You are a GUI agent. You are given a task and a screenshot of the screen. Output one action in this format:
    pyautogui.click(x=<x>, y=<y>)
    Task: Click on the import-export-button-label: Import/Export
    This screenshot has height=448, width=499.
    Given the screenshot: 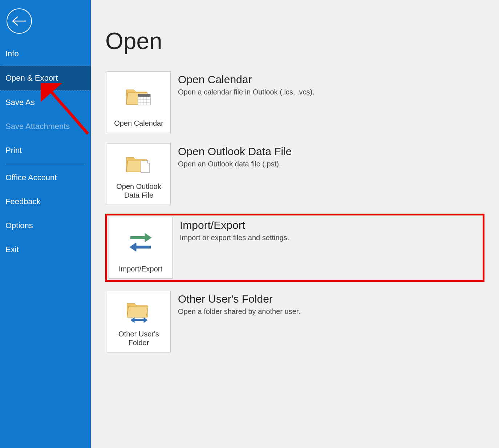 What is the action you would take?
    pyautogui.click(x=141, y=270)
    